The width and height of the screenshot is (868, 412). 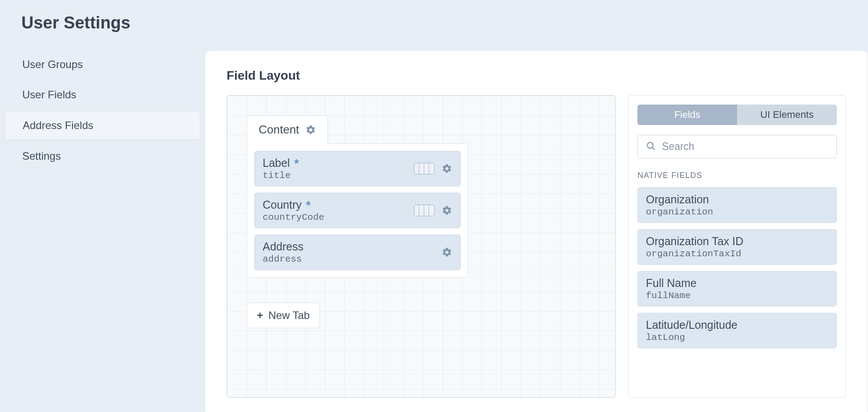 What do you see at coordinates (737, 175) in the screenshot?
I see `native-fields-heading: NATIVE FIELDS` at bounding box center [737, 175].